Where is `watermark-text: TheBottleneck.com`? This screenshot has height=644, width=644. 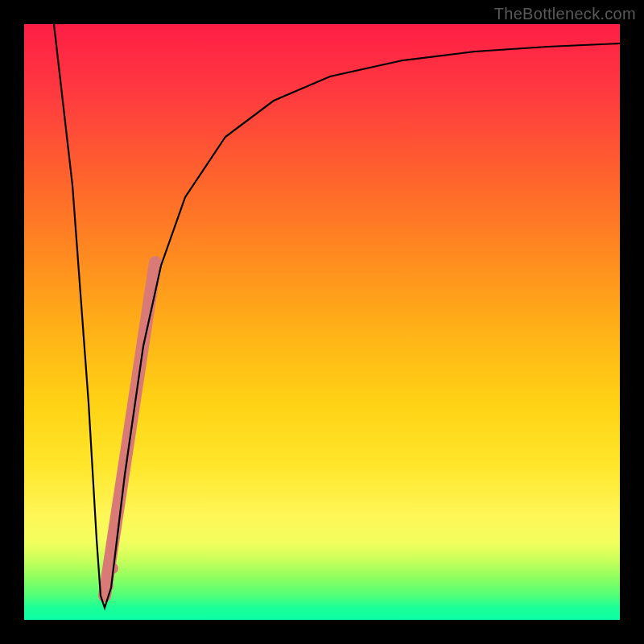 watermark-text: TheBottleneck.com is located at coordinates (565, 14).